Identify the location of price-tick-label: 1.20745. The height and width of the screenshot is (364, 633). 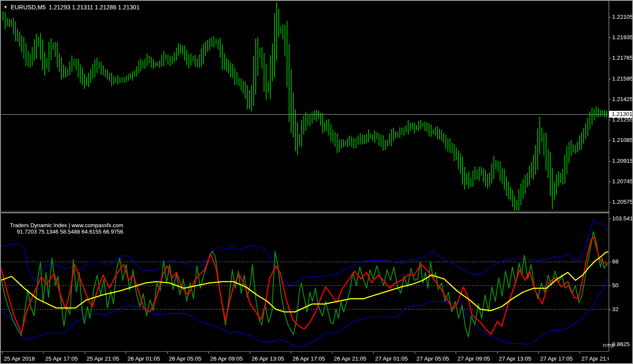
(622, 182).